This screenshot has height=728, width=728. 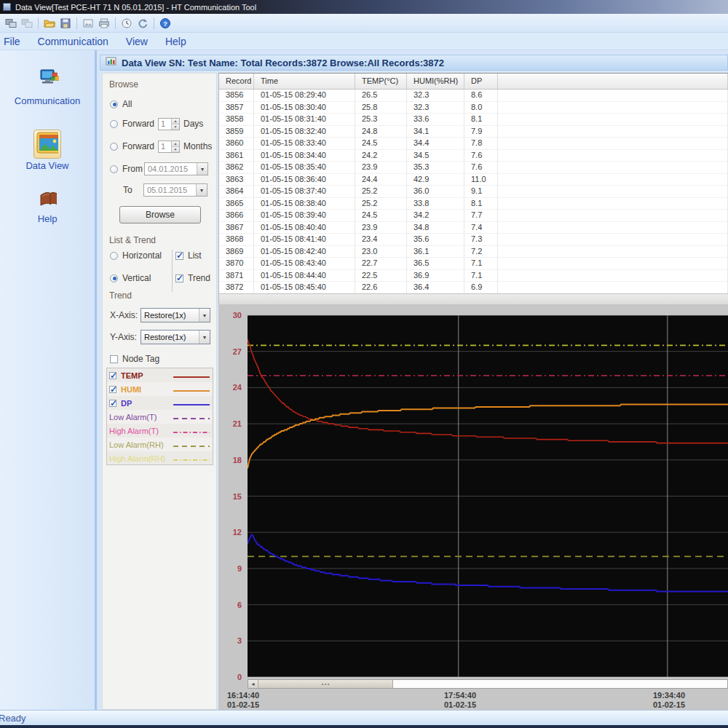 I want to click on from-radio, so click(x=114, y=169).